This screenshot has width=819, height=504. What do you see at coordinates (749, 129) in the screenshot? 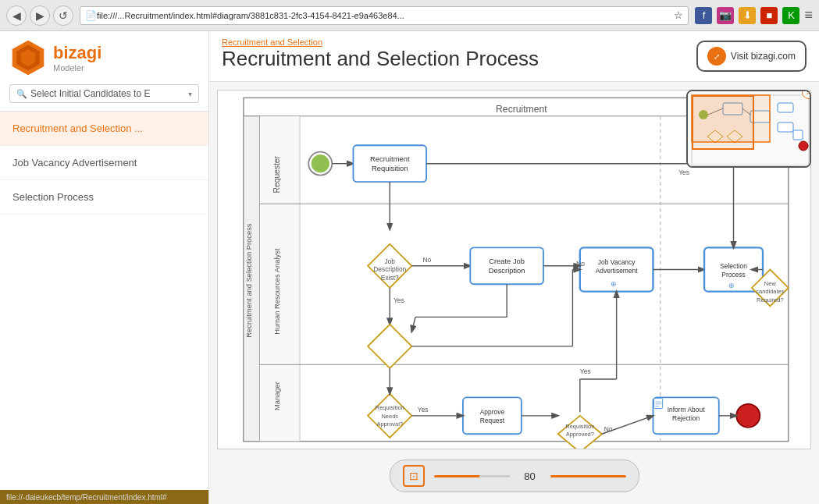
I see `thumbnail-inner` at bounding box center [749, 129].